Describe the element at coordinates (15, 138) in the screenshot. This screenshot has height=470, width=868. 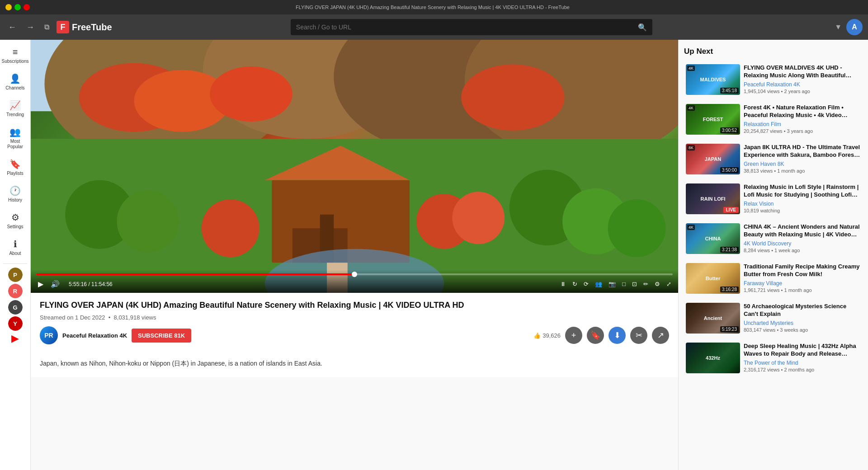
I see `sidebar-item-most-popular: 👥 Most Popular` at that location.